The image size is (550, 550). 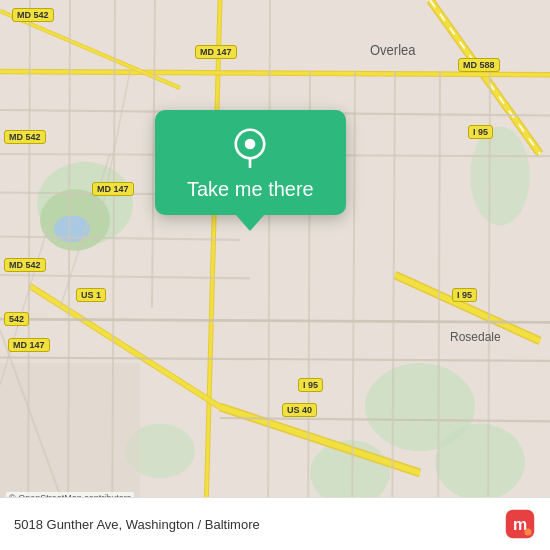 What do you see at coordinates (137, 524) in the screenshot?
I see `address-label: 5018 Gunther Ave, Washington / Baltimore` at bounding box center [137, 524].